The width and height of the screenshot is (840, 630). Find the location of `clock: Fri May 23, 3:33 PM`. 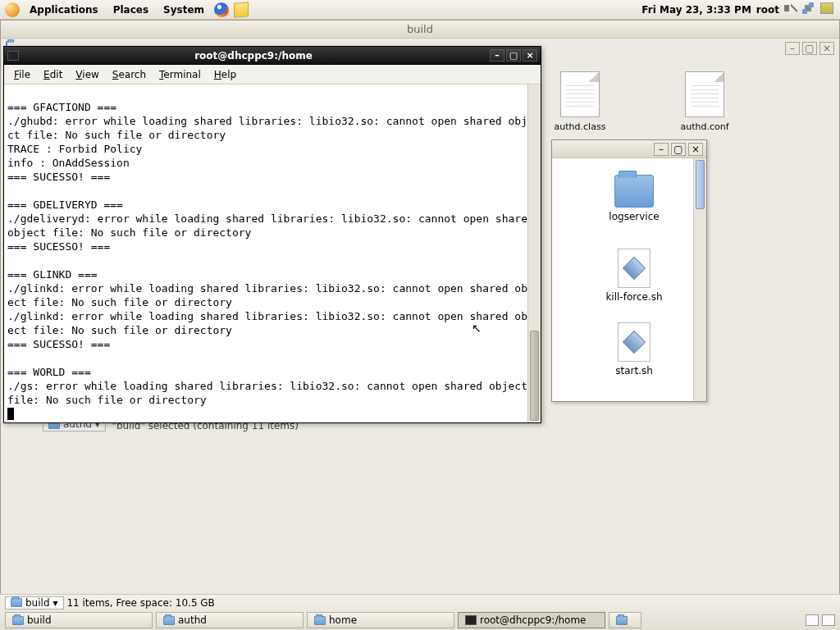

clock: Fri May 23, 3:33 PM is located at coordinates (696, 10).